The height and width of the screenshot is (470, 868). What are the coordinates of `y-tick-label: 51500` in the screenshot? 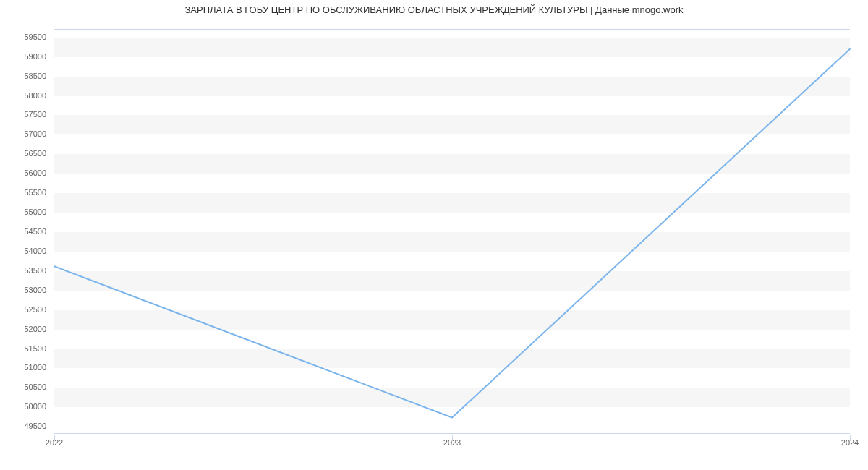 It's located at (35, 349).